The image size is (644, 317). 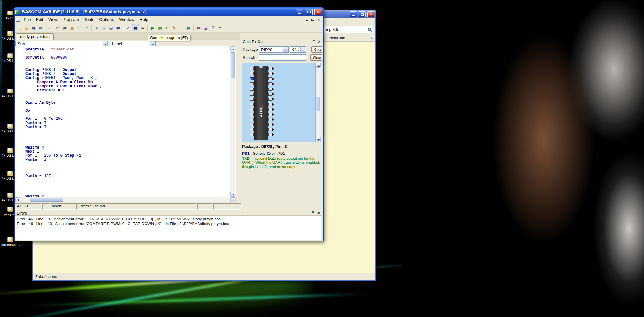 What do you see at coordinates (281, 102) in the screenshot?
I see `chip-image: ATMEL` at bounding box center [281, 102].